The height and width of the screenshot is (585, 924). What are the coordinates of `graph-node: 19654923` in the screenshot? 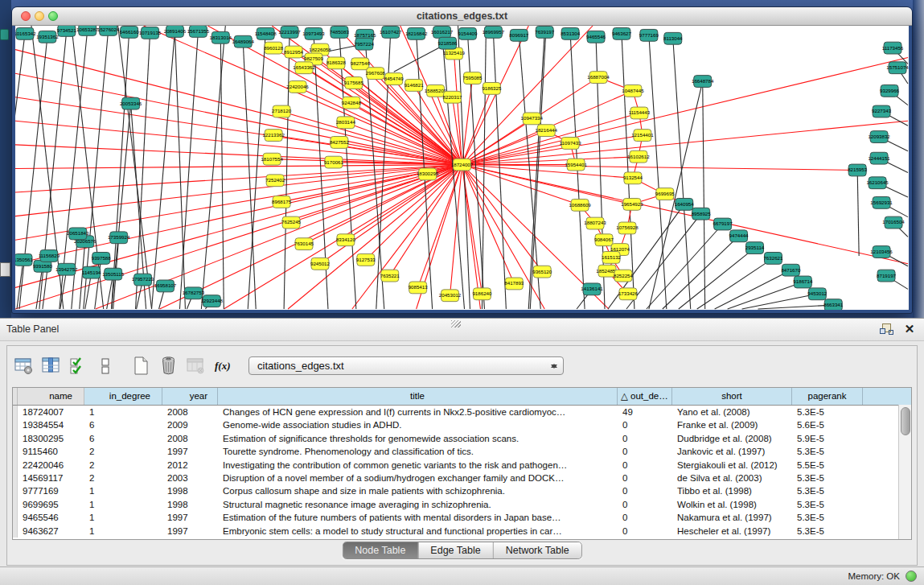 It's located at (632, 204).